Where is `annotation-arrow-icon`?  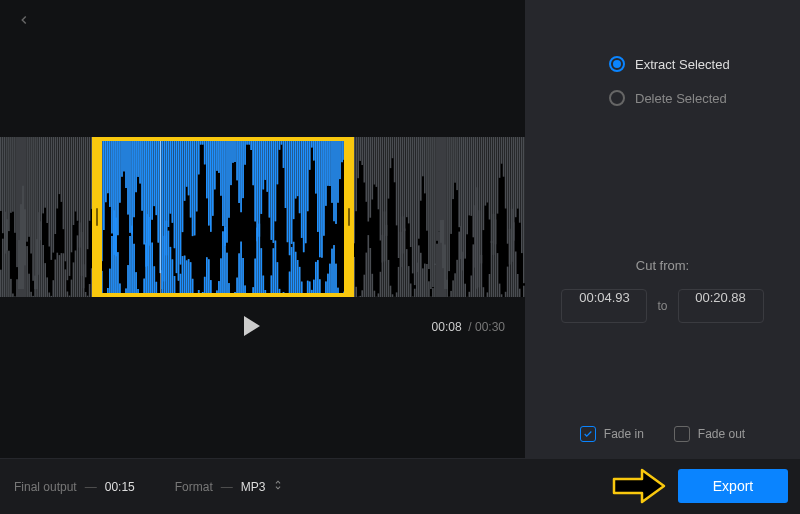 annotation-arrow-icon is located at coordinates (640, 486).